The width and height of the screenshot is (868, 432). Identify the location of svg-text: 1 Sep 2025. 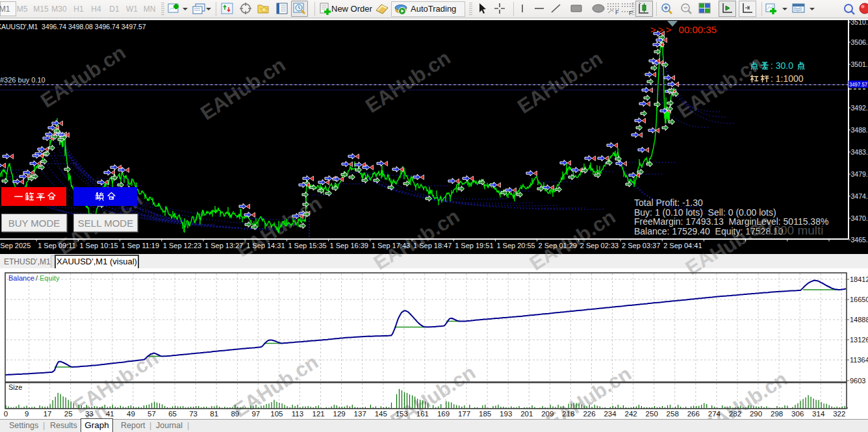
(16, 246).